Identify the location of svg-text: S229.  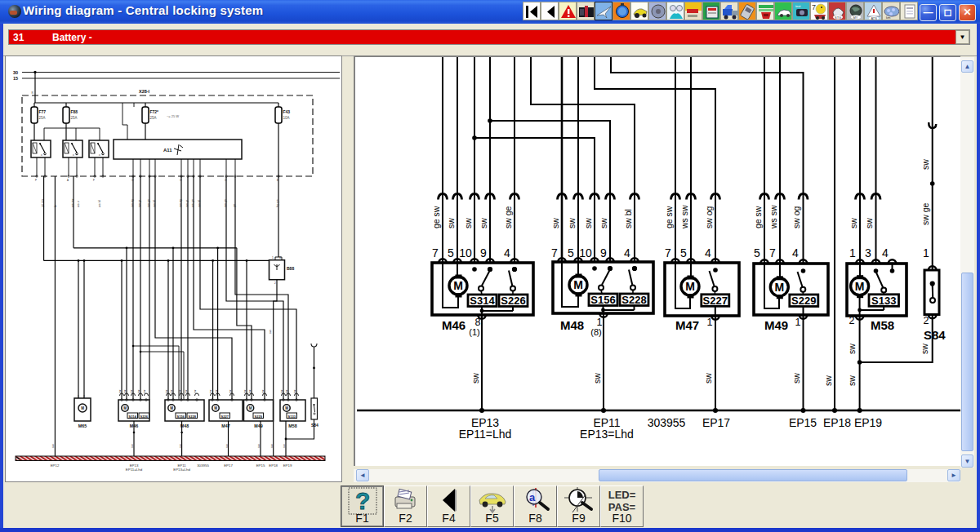
(259, 416).